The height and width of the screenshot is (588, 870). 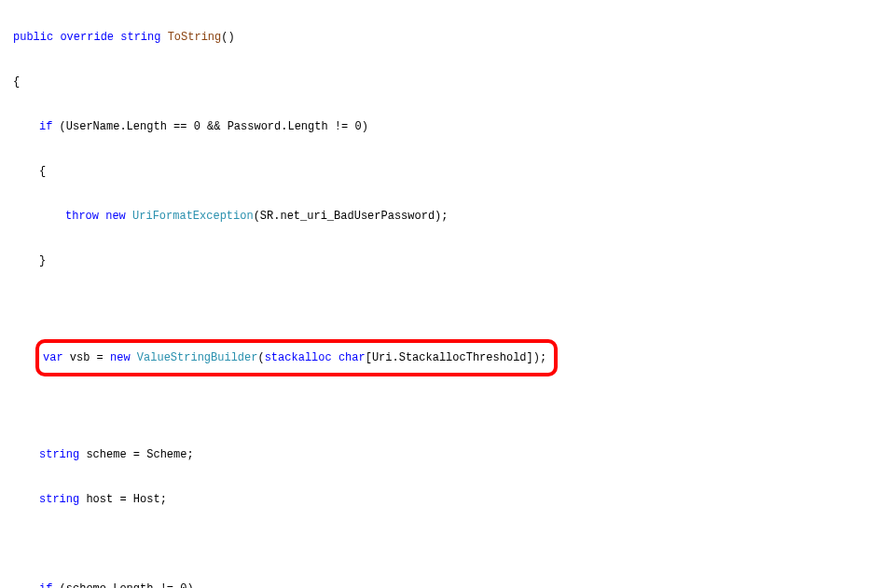 I want to click on keyword-override: override, so click(x=87, y=37).